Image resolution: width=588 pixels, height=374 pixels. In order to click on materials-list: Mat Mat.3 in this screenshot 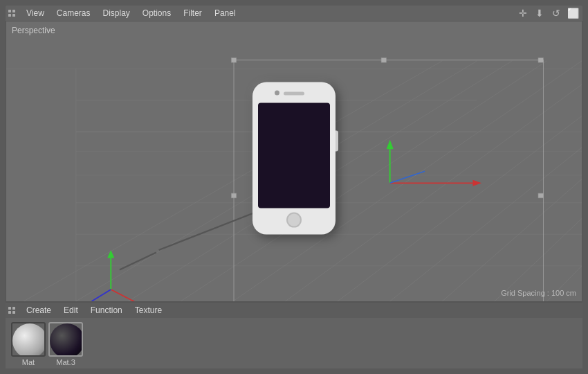, I will do `click(294, 344)`.